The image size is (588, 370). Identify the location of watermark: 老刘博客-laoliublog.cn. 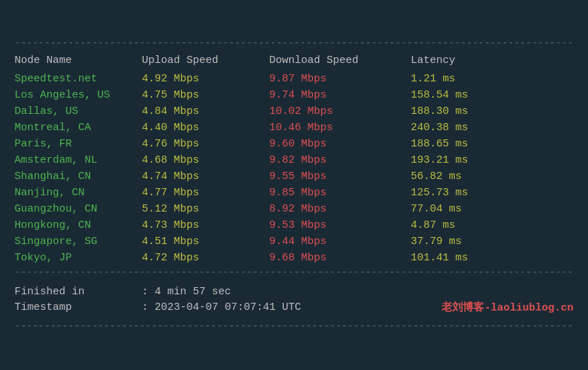
(507, 307).